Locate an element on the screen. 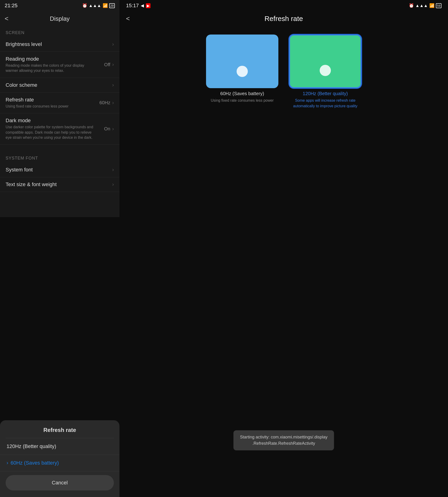 This screenshot has width=448, height=497. dark-mode-value: On is located at coordinates (107, 129).